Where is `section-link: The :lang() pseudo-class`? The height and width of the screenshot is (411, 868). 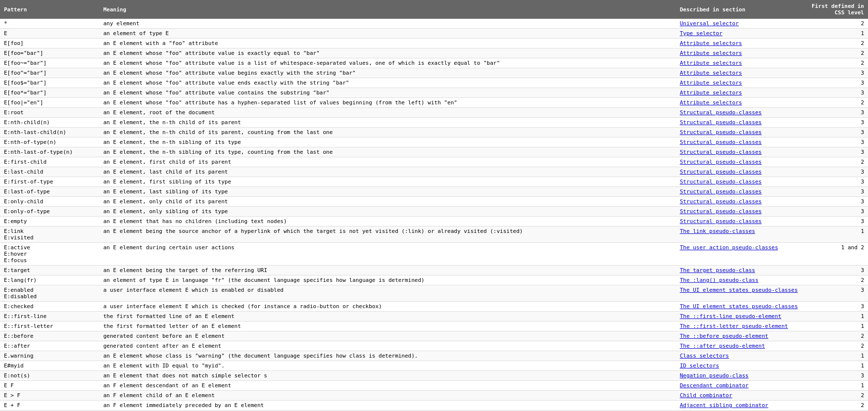
section-link: The :lang() pseudo-class is located at coordinates (720, 280).